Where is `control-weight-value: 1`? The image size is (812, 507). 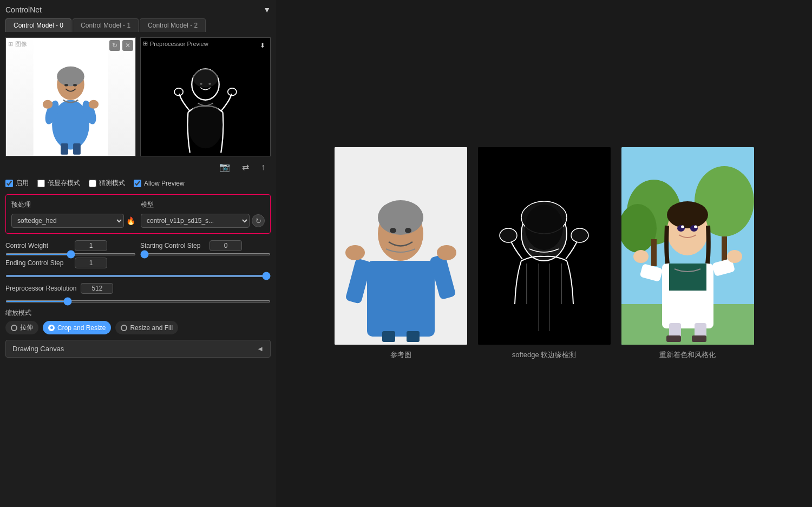
control-weight-value: 1 is located at coordinates (91, 246).